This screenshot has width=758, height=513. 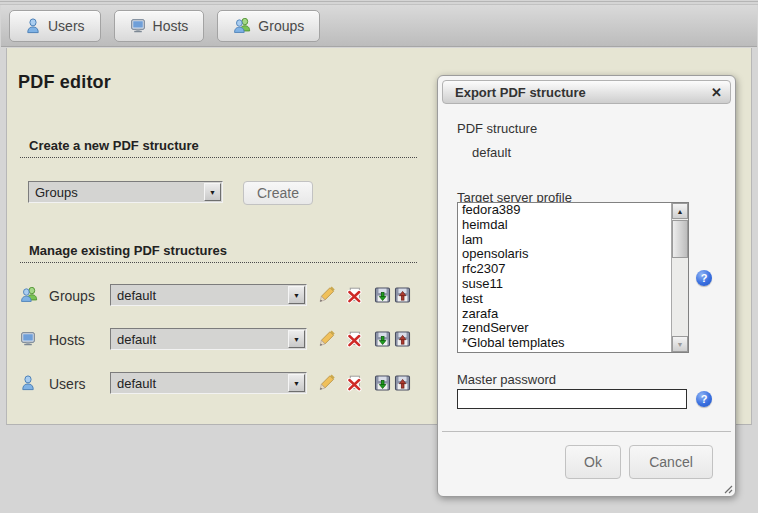 I want to click on scrollbar-thumb, so click(x=680, y=239).